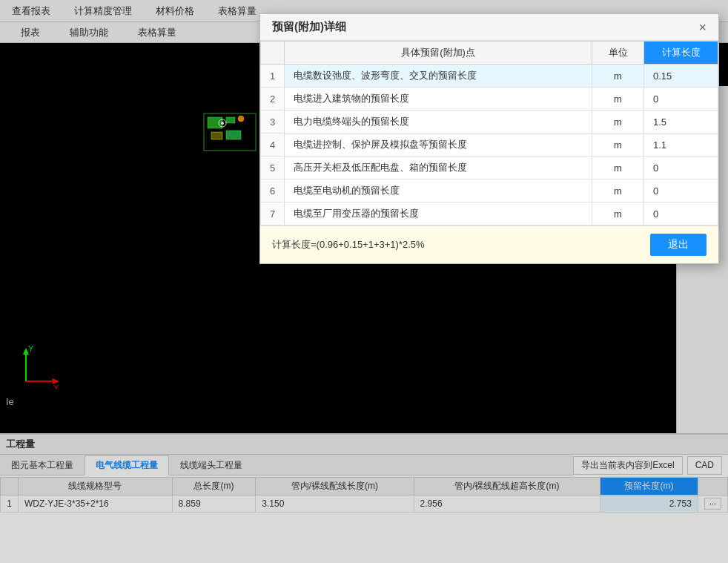 The image size is (728, 563). I want to click on modal-row-desc: 电缆进入建筑物的预留长度, so click(439, 99).